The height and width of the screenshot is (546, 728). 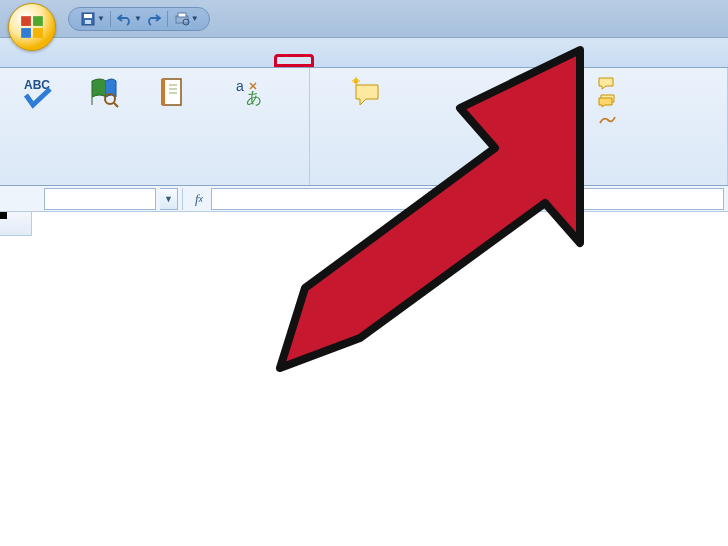 I want to click on group-label-comments, so click(x=518, y=182).